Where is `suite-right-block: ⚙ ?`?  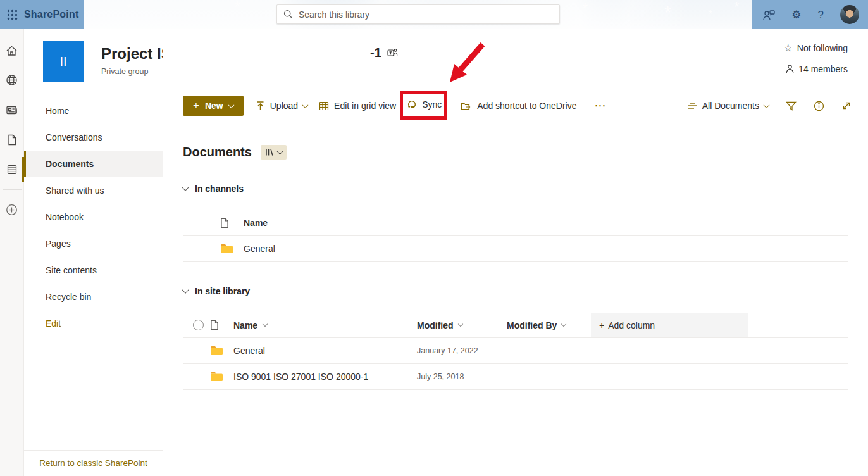 suite-right-block: ⚙ ? is located at coordinates (810, 15).